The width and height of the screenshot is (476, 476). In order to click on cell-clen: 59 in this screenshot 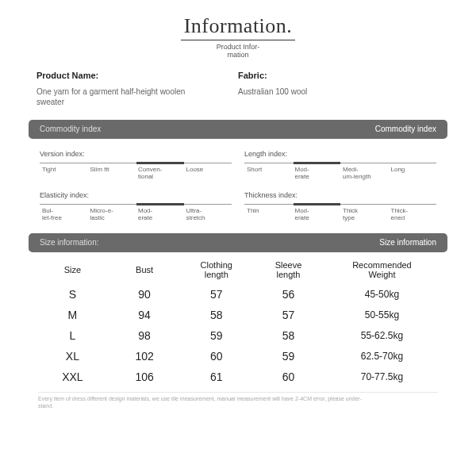, I will do `click(216, 336)`.